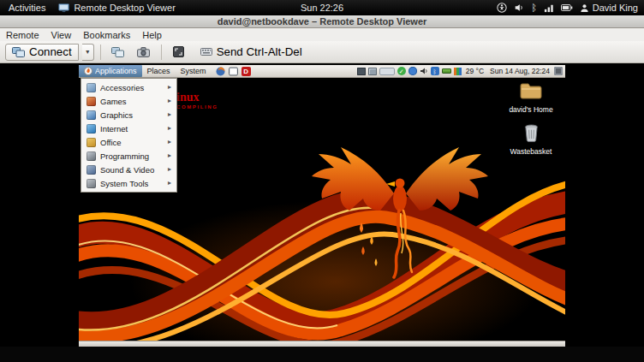 This screenshot has width=644, height=362. I want to click on system-monitor-icon, so click(457, 72).